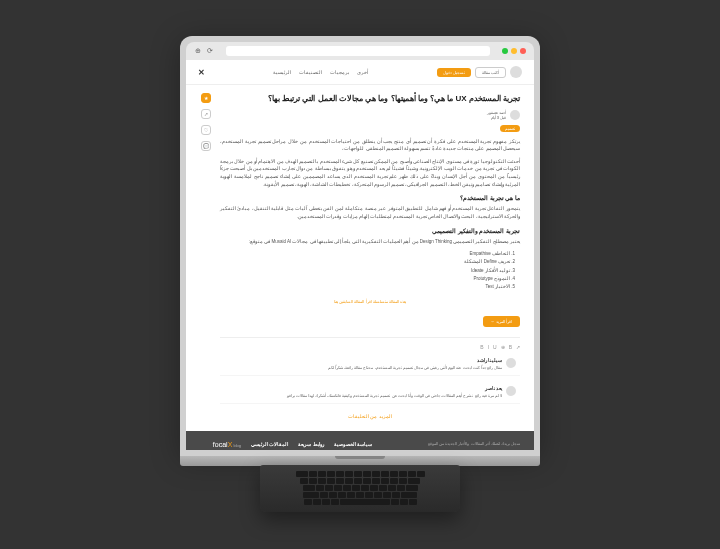  I want to click on comment-author: يعد ناصر, so click(363, 388).